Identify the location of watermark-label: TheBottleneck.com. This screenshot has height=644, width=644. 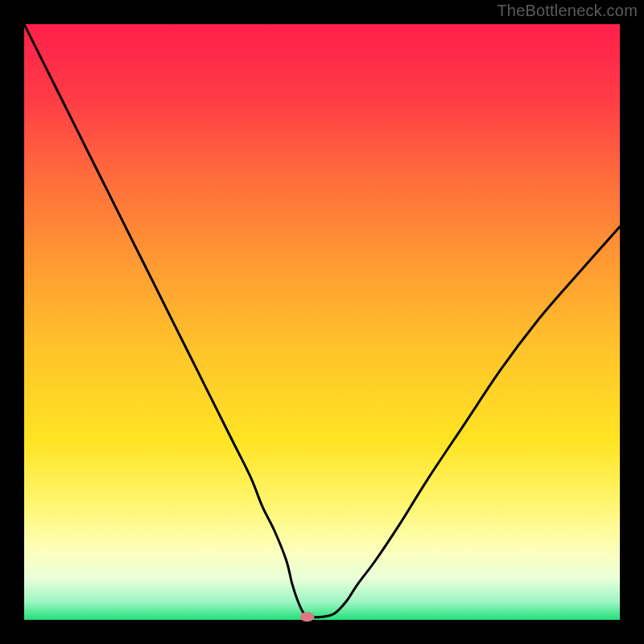
(567, 11).